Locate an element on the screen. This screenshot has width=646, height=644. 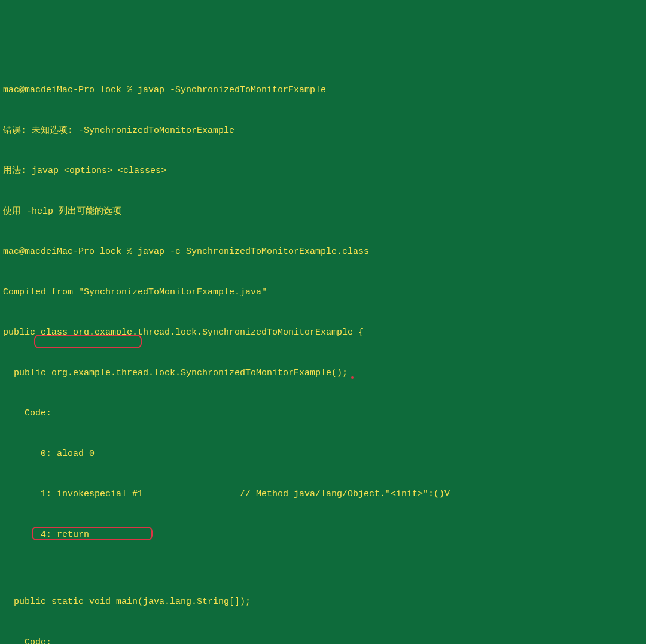
line-07: public org.example.thread.lock.Synchroni… is located at coordinates (323, 373).